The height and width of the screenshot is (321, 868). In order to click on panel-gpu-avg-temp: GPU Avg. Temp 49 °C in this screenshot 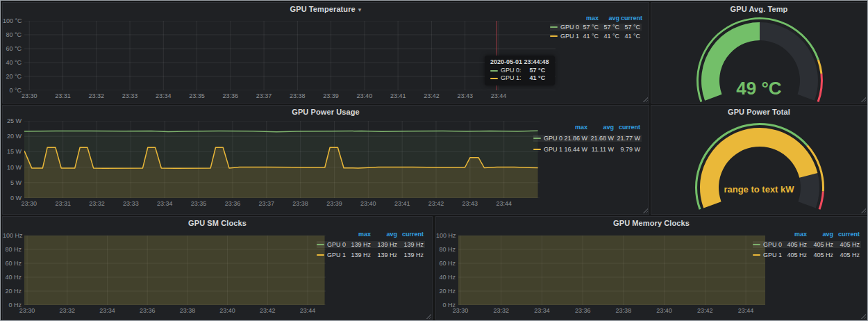, I will do `click(759, 53)`.